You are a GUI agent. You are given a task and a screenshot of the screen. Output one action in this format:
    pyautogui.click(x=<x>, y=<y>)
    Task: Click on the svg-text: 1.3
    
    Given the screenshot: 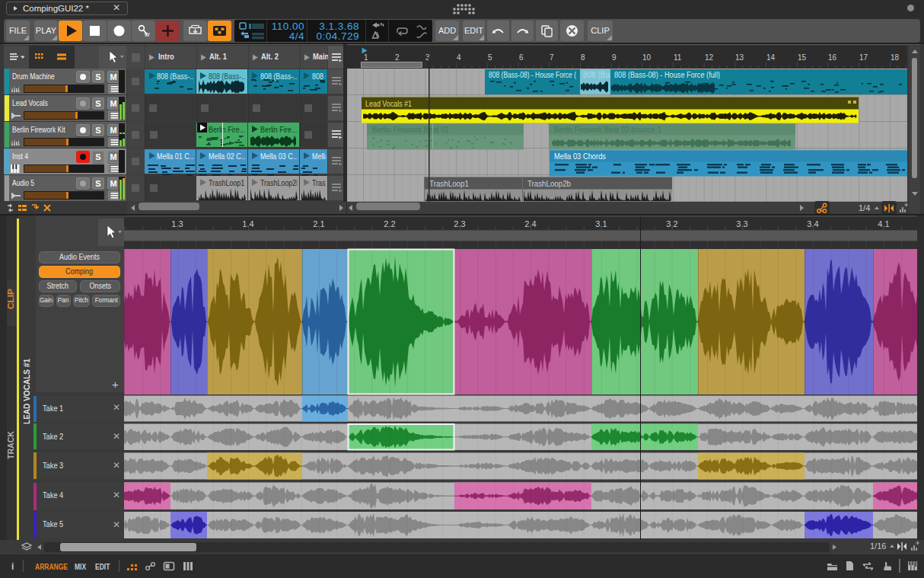 What is the action you would take?
    pyautogui.click(x=177, y=224)
    